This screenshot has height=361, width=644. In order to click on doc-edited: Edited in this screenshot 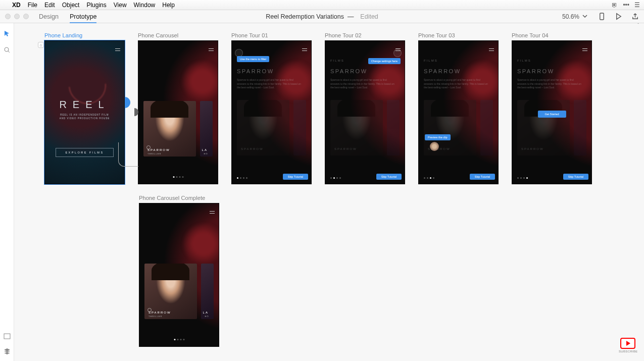, I will do `click(369, 17)`.